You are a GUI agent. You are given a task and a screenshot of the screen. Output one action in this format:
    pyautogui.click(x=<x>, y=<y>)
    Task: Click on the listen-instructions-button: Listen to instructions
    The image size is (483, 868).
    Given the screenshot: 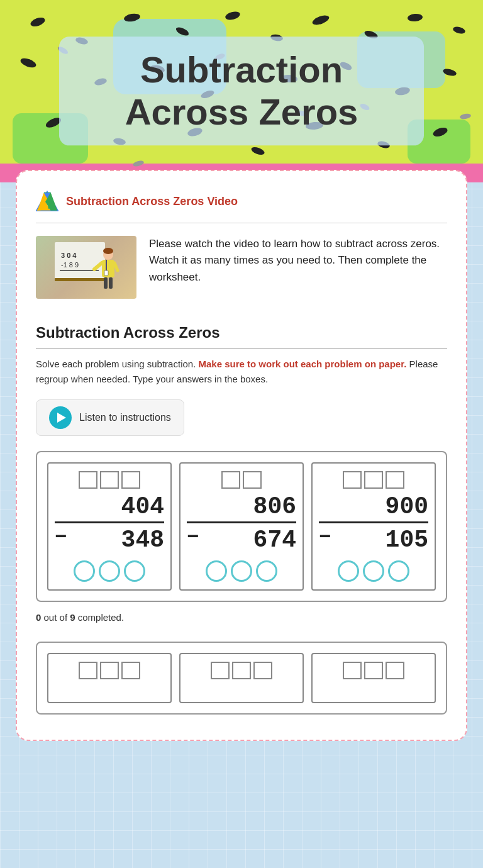 What is the action you would take?
    pyautogui.click(x=110, y=418)
    